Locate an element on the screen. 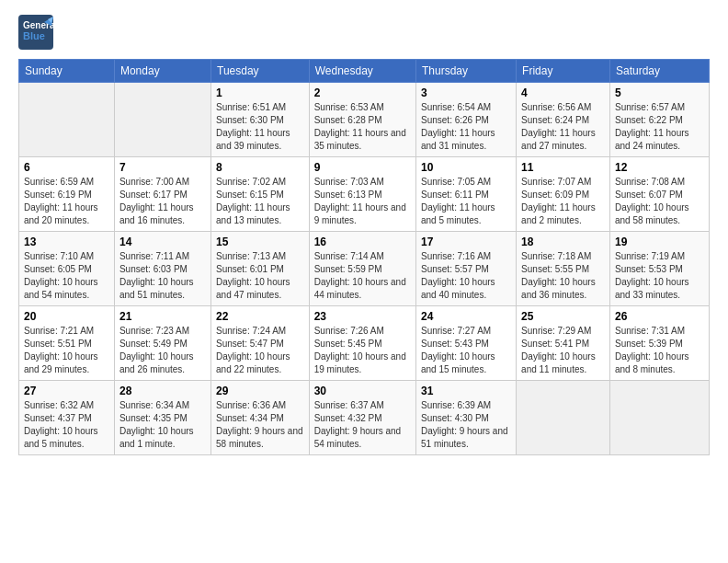 The image size is (728, 563). week-row-2: 6Sunrise: 6:59 AM Sunset: 6:19 PM Daylig… is located at coordinates (364, 195).